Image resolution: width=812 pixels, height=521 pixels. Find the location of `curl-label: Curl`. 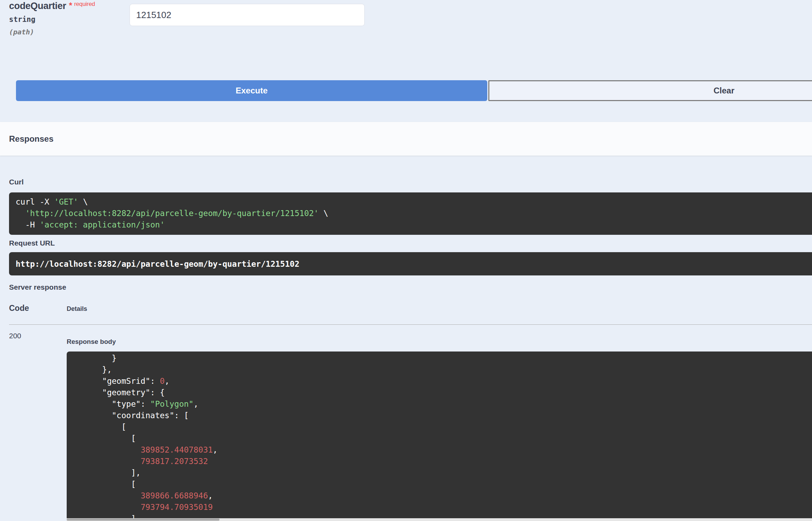

curl-label: Curl is located at coordinates (16, 182).